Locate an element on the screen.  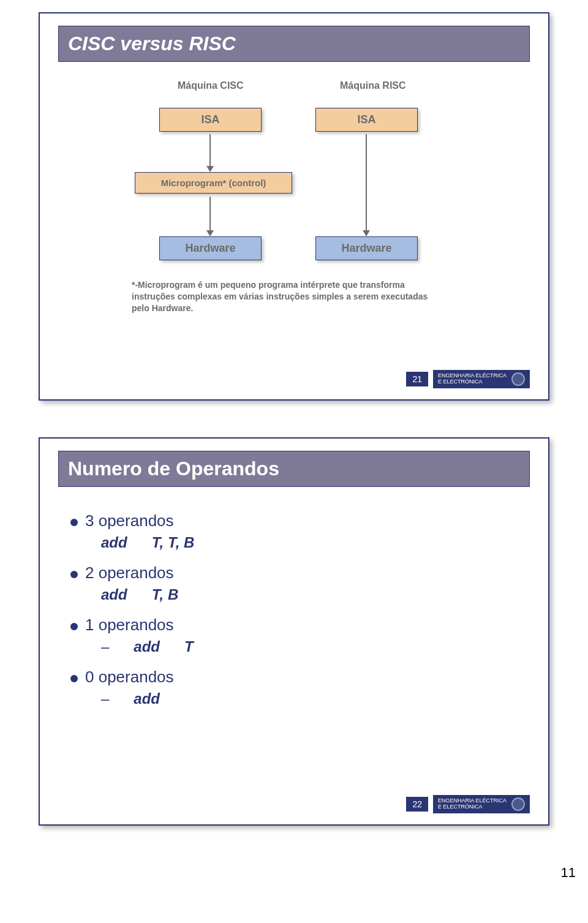
slide2-title: Numero de Operandos is located at coordinates (174, 469).